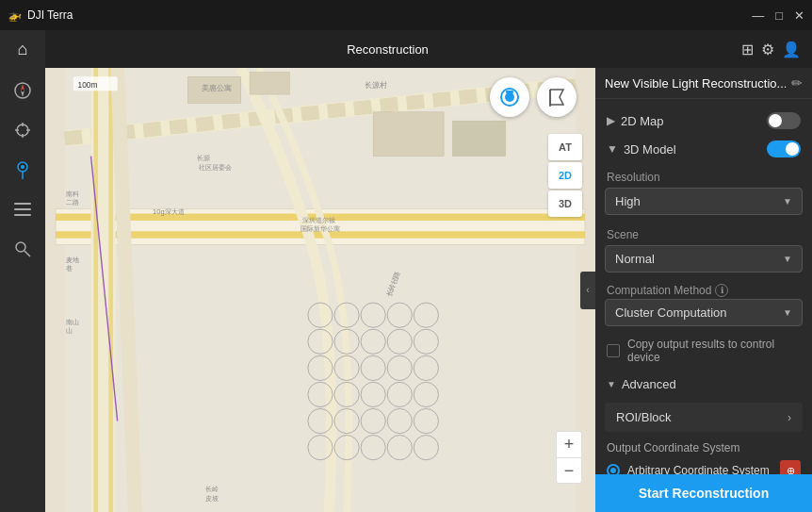 The image size is (812, 512). What do you see at coordinates (789, 418) in the screenshot?
I see `roi-block-chevron: ›` at bounding box center [789, 418].